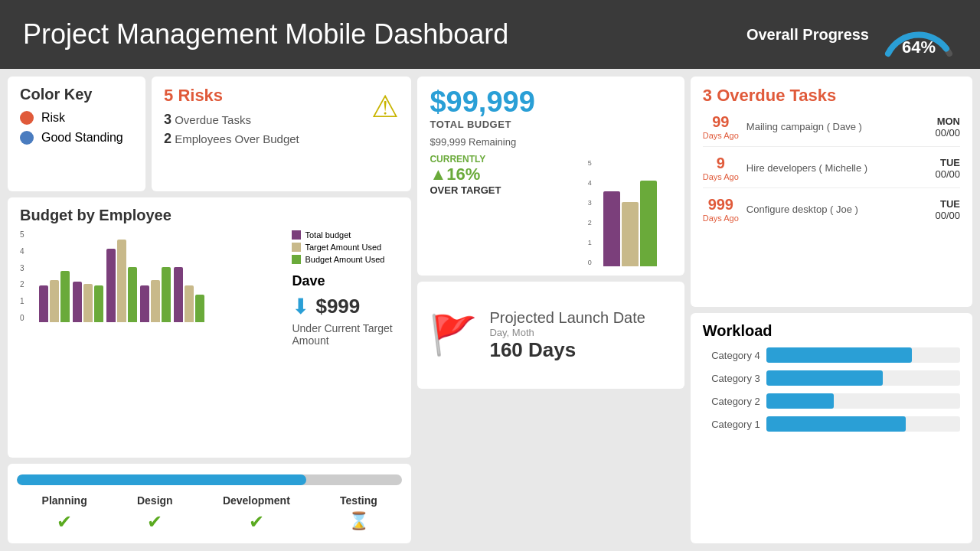 Image resolution: width=980 pixels, height=551 pixels. Describe the element at coordinates (27, 138) in the screenshot. I see `good-dot` at that location.